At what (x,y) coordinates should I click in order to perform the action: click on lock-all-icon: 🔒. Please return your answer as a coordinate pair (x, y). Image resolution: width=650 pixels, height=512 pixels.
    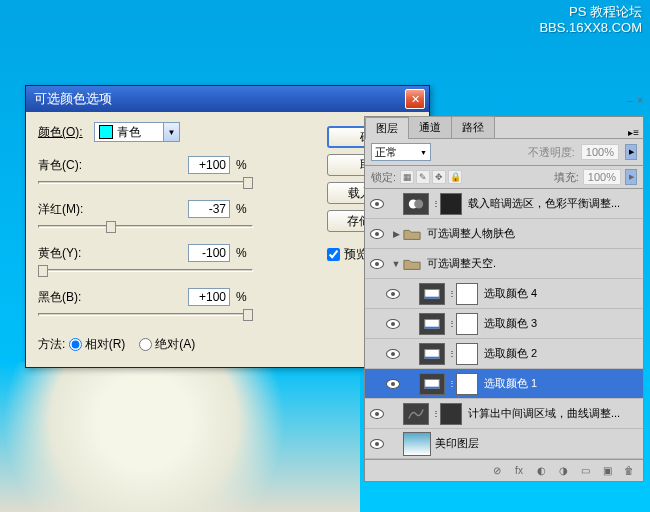
    Looking at the image, I should click on (455, 177).